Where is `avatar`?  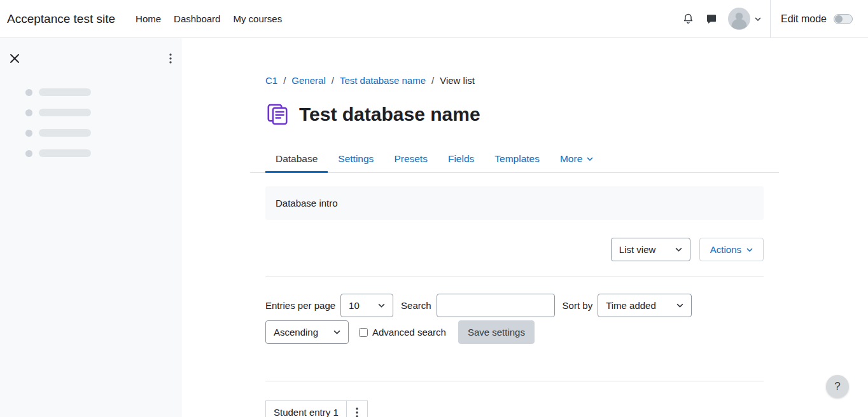 avatar is located at coordinates (739, 19).